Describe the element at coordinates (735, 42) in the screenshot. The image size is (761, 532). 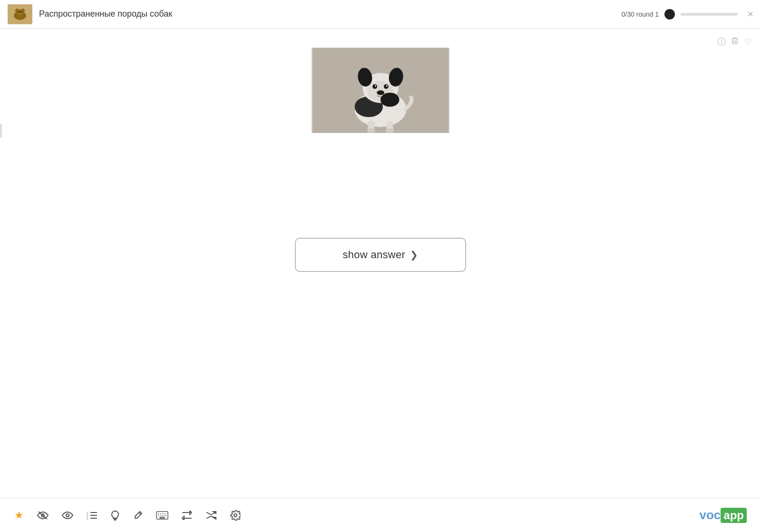
I see `delete-icon` at that location.